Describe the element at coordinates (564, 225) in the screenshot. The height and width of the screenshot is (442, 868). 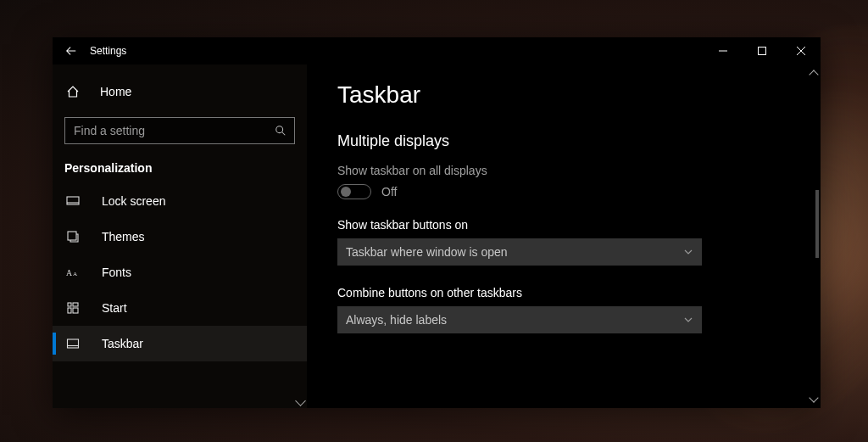
I see `setting-label-show-buttons-on: Show taskbar buttons on` at that location.